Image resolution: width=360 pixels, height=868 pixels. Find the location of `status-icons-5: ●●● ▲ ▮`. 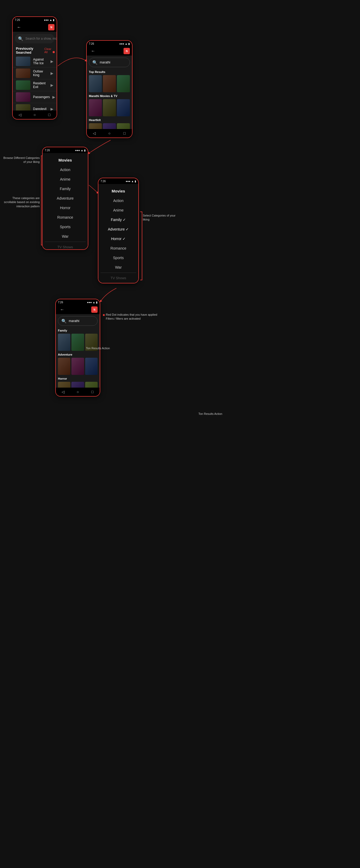

status-icons-5: ●●● ▲ ▮ is located at coordinates (92, 303).